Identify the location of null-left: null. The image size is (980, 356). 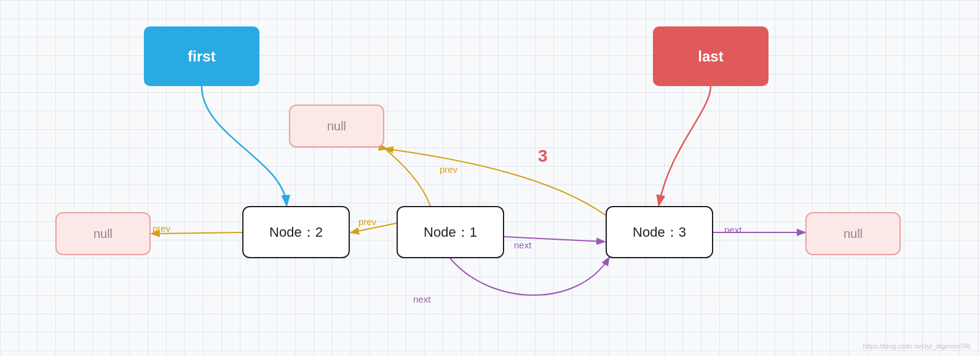
(103, 234).